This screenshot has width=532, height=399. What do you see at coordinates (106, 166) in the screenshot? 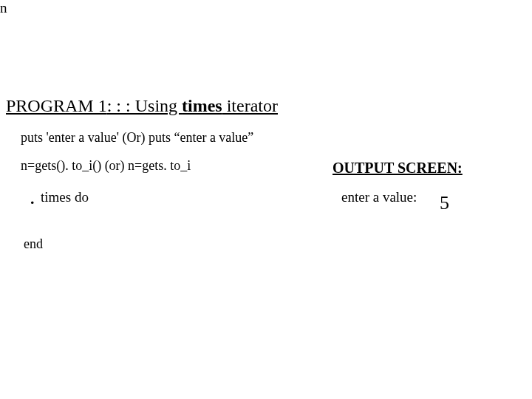
I see `code-line-2: n=gets(). to_i() (or) n=gets. to_i` at bounding box center [106, 166].